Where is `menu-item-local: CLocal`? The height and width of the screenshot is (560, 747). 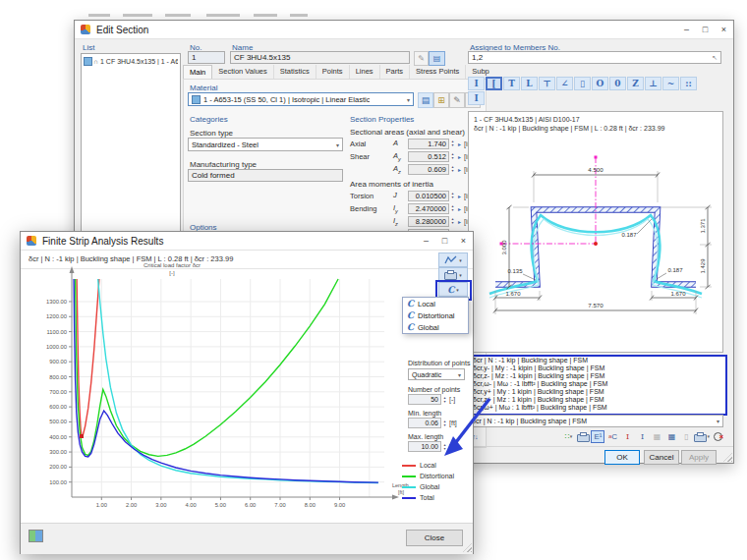 menu-item-local: CLocal is located at coordinates (435, 304).